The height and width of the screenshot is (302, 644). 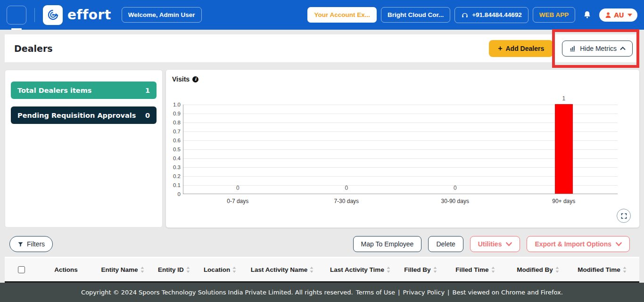 What do you see at coordinates (119, 269) in the screenshot?
I see `column-header-label: Entity Name` at bounding box center [119, 269].